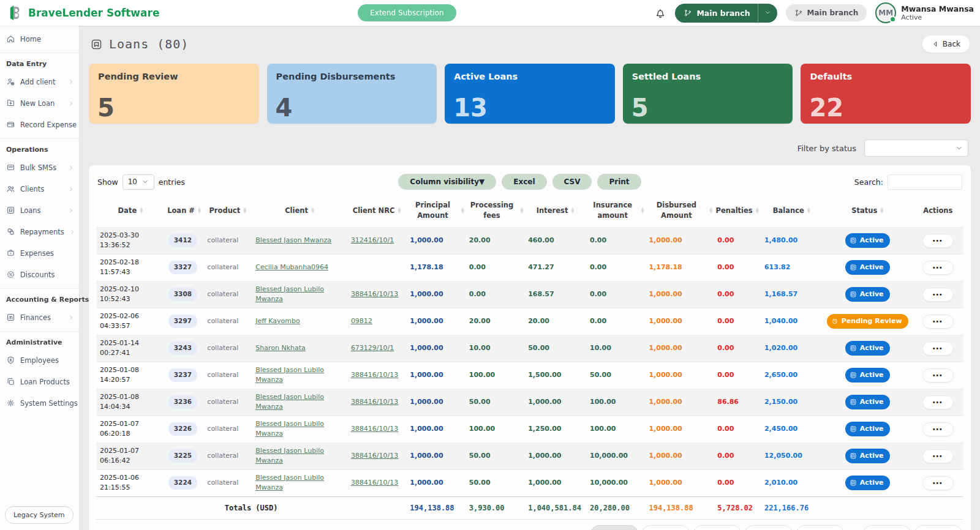  Describe the element at coordinates (555, 211) in the screenshot. I see `column-header-interest: Interest▲▼` at that location.